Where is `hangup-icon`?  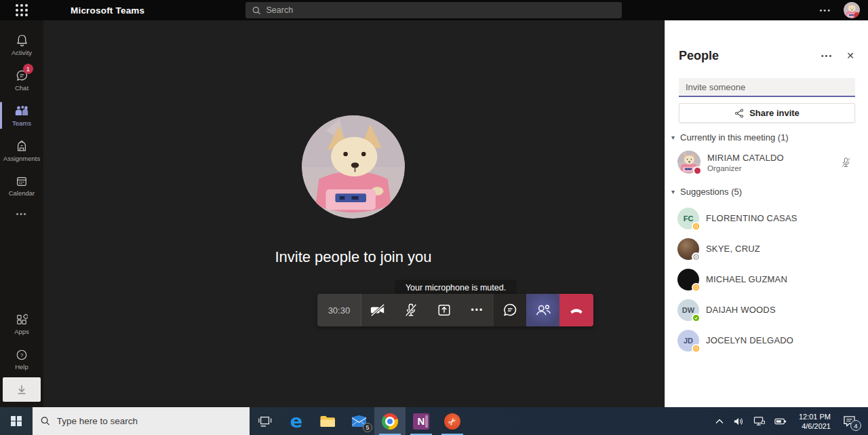
hangup-icon is located at coordinates (576, 310).